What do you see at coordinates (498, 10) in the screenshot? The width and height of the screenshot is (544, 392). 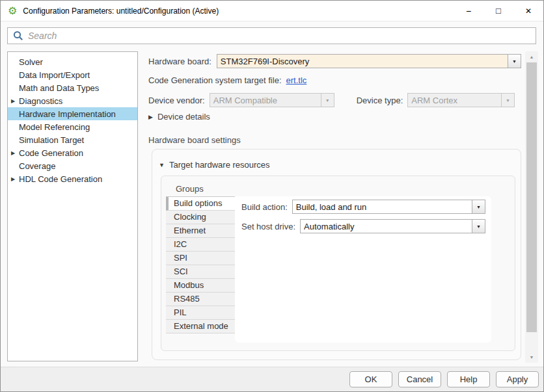 I see `maximize-icon: □` at bounding box center [498, 10].